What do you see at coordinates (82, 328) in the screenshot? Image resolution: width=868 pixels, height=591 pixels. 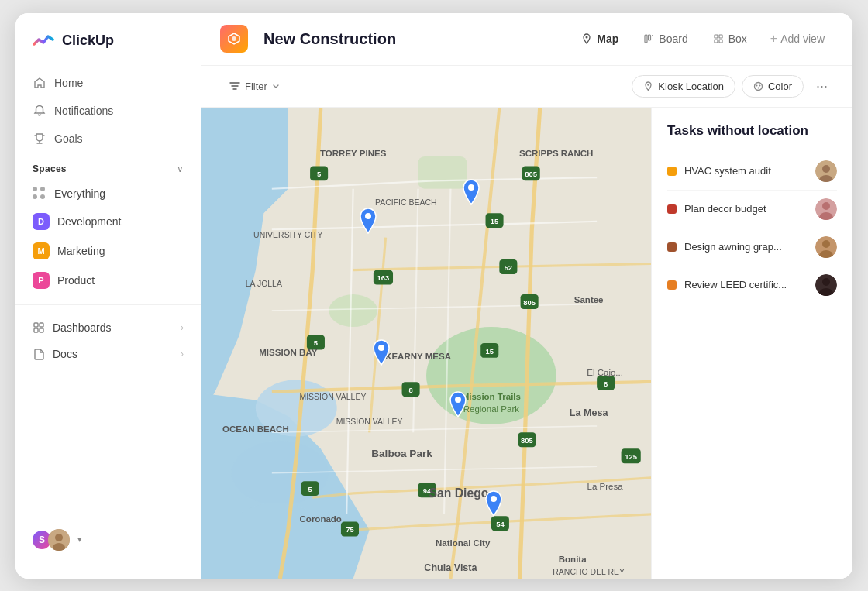 I see `dashboards-label: Dashboards` at bounding box center [82, 328].